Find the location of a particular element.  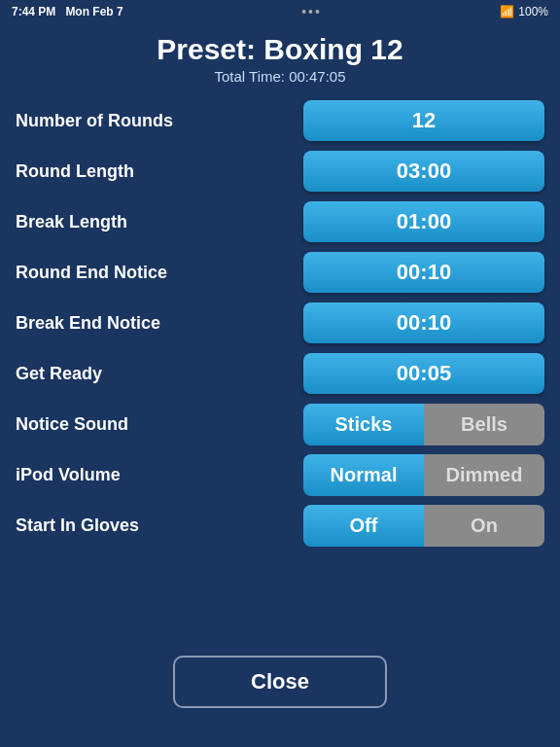

setting-row-get-ready: Get Ready00:05 is located at coordinates (280, 374).